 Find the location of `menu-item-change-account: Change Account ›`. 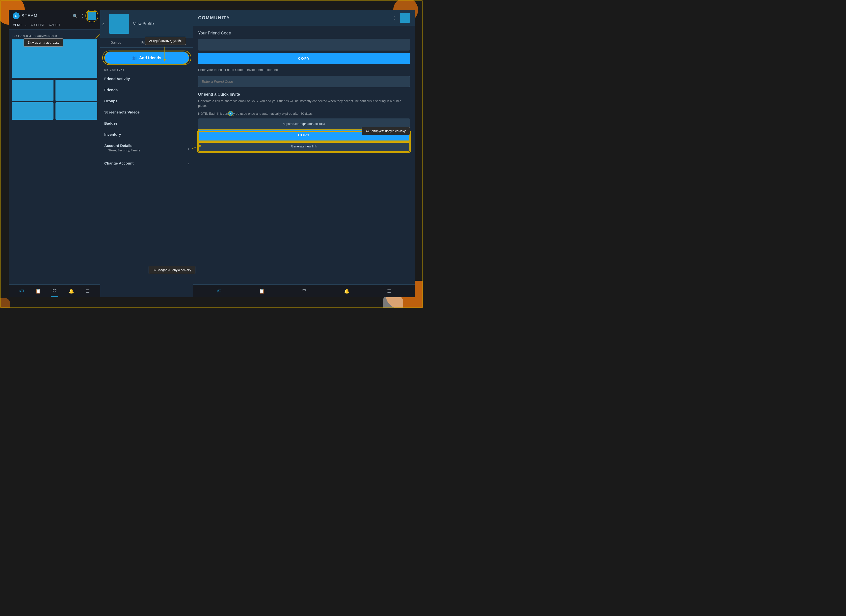

menu-item-change-account: Change Account › is located at coordinates (147, 163).